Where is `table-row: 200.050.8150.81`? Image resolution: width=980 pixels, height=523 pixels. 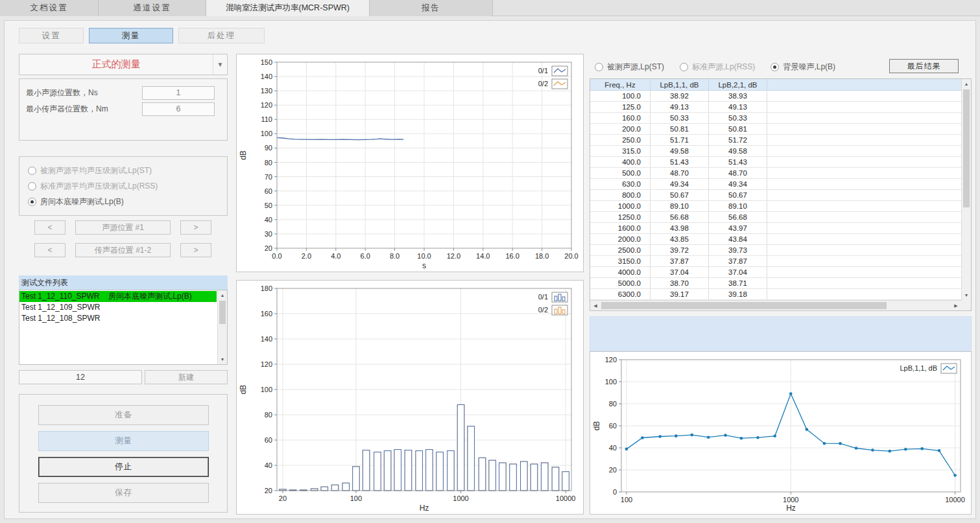 table-row: 200.050.8150.81 is located at coordinates (776, 130).